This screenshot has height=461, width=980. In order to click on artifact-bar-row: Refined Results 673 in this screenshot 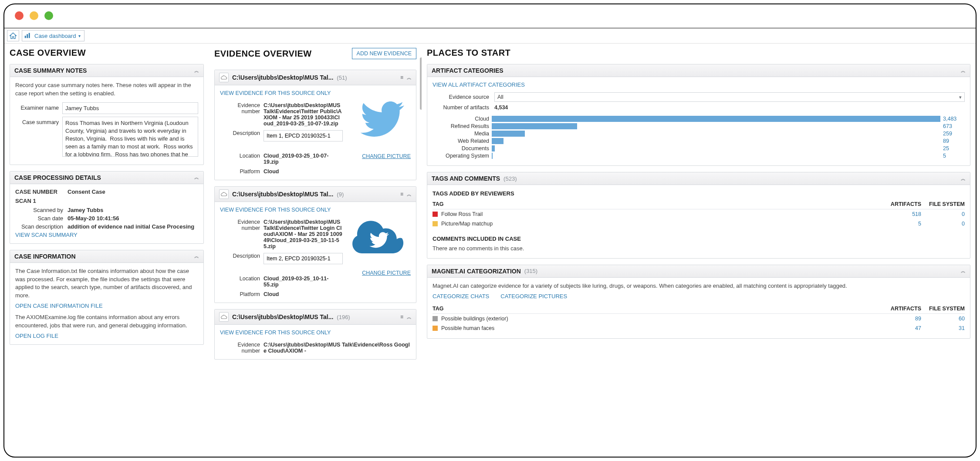, I will do `click(699, 126)`.